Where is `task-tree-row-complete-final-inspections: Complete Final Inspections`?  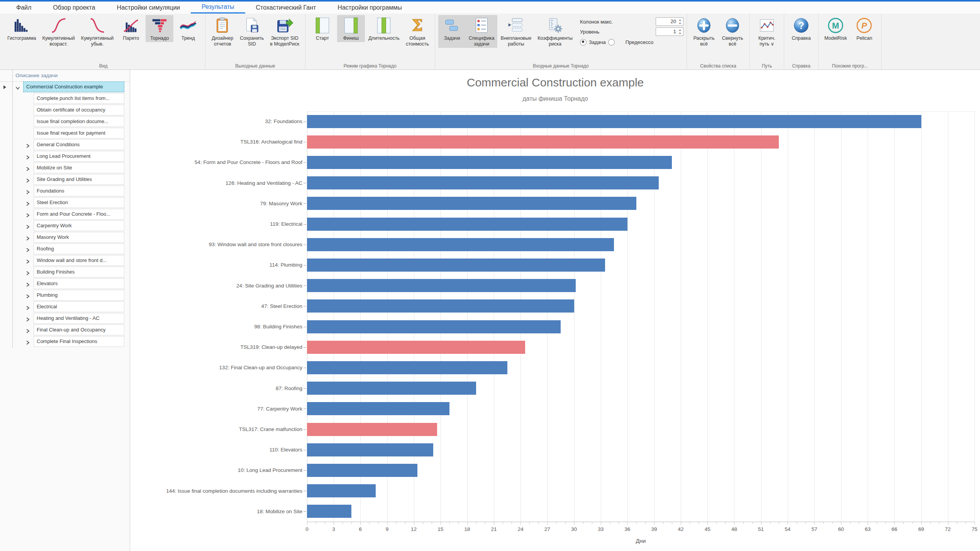 task-tree-row-complete-final-inspections: Complete Final Inspections is located at coordinates (65, 342).